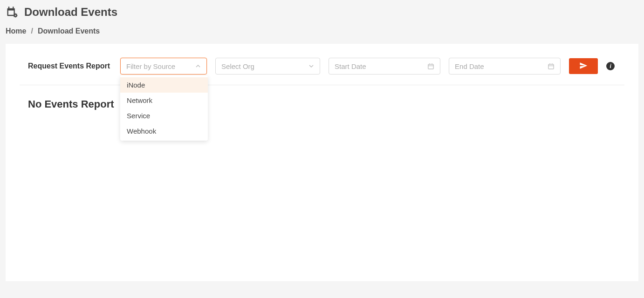 Image resolution: width=644 pixels, height=298 pixels. What do you see at coordinates (505, 66) in the screenshot?
I see `end-date-input: End Date` at bounding box center [505, 66].